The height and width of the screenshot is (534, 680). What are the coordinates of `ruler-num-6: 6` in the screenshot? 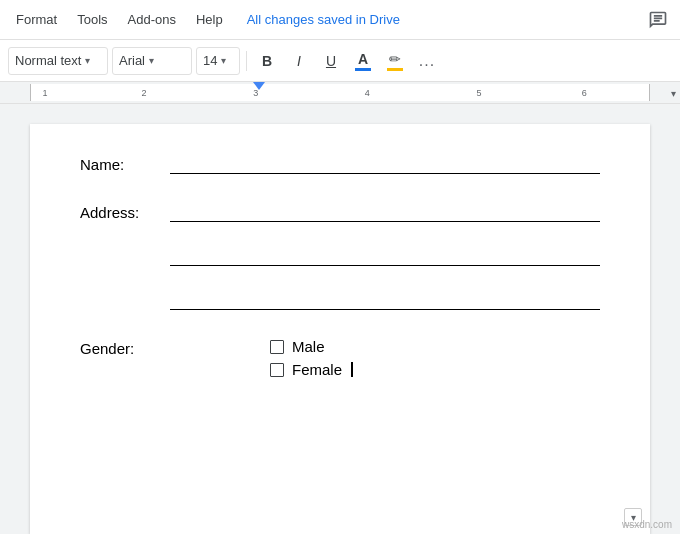 It's located at (584, 93).